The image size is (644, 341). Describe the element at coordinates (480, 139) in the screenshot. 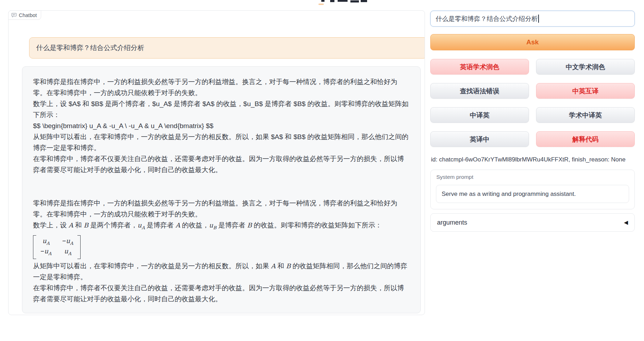

I see `quick-button-label: 英译中` at that location.